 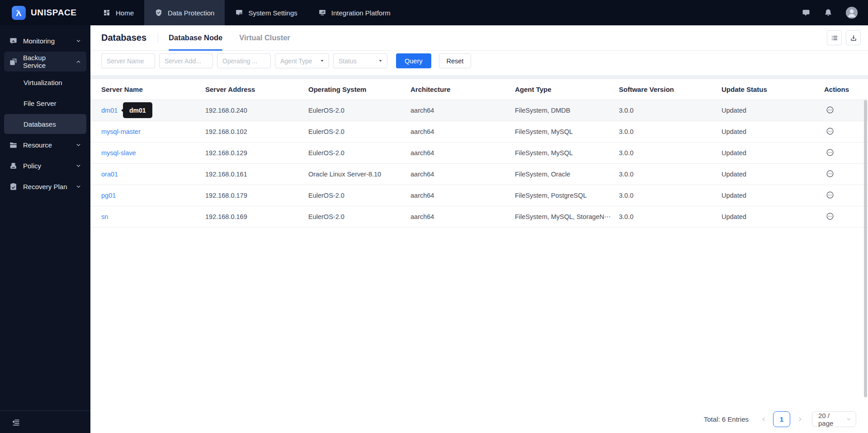 What do you see at coordinates (764, 419) in the screenshot?
I see `chevron-left-icon` at bounding box center [764, 419].